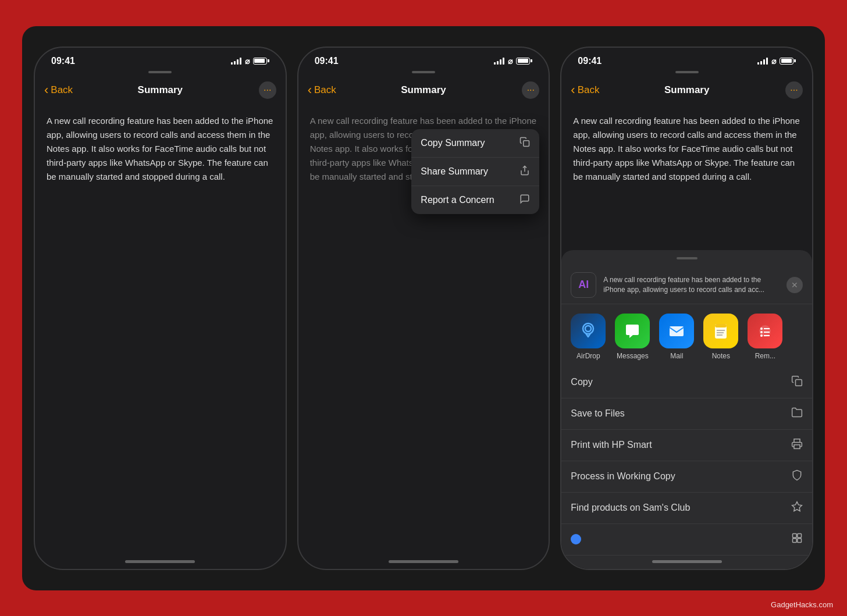 The image size is (847, 616). Describe the element at coordinates (794, 90) in the screenshot. I see `more-button-3: ···` at that location.